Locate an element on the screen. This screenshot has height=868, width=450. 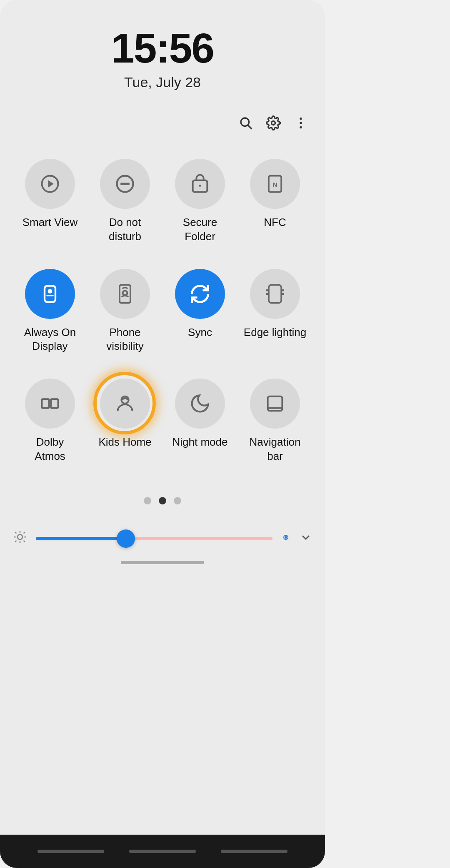
toggle-phone-visibility: Phonevisibility is located at coordinates (125, 311).